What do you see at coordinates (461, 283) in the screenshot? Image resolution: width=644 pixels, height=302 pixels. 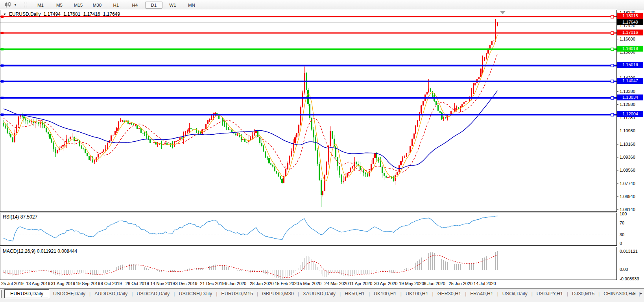 I see `time-axis-label: 25 Jun 2020` at bounding box center [461, 283].